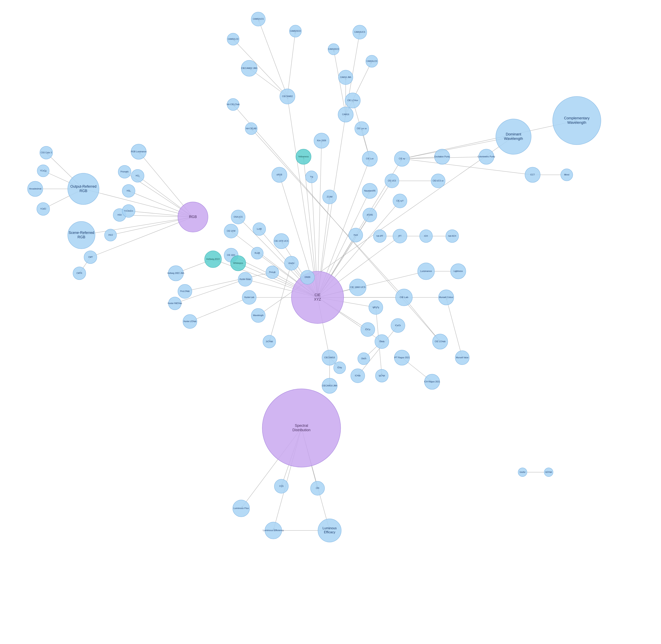 This screenshot has width=661, height=644. What do you see at coordinates (249, 297) in the screenshot?
I see `node-hunter-lab: Hunter Lab` at bounding box center [249, 297].